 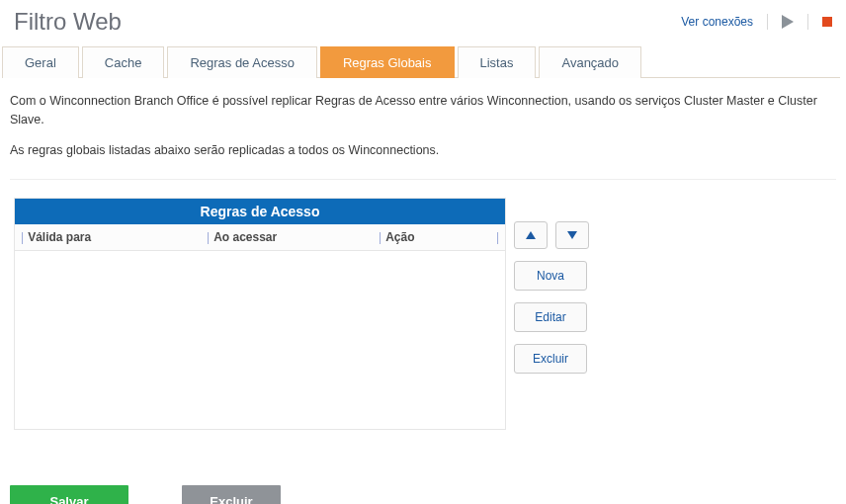 I want to click on tab-listas: Listas, so click(x=497, y=62).